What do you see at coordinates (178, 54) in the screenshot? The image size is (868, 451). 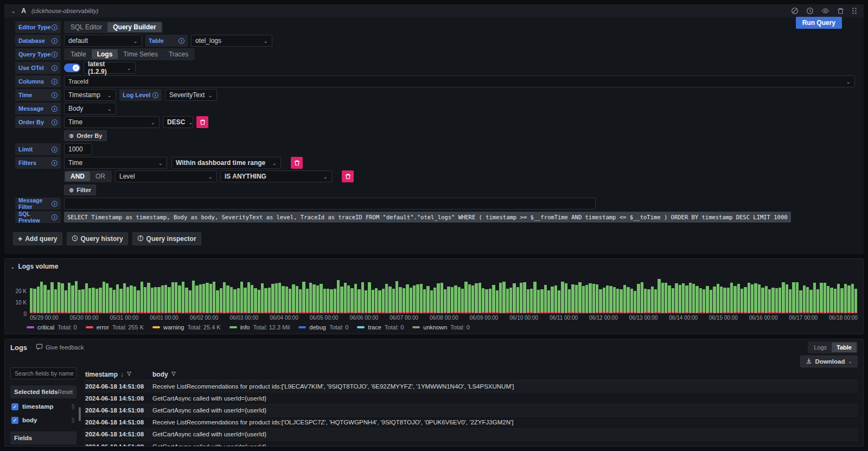 I see `query-type-option-traces: Traces` at bounding box center [178, 54].